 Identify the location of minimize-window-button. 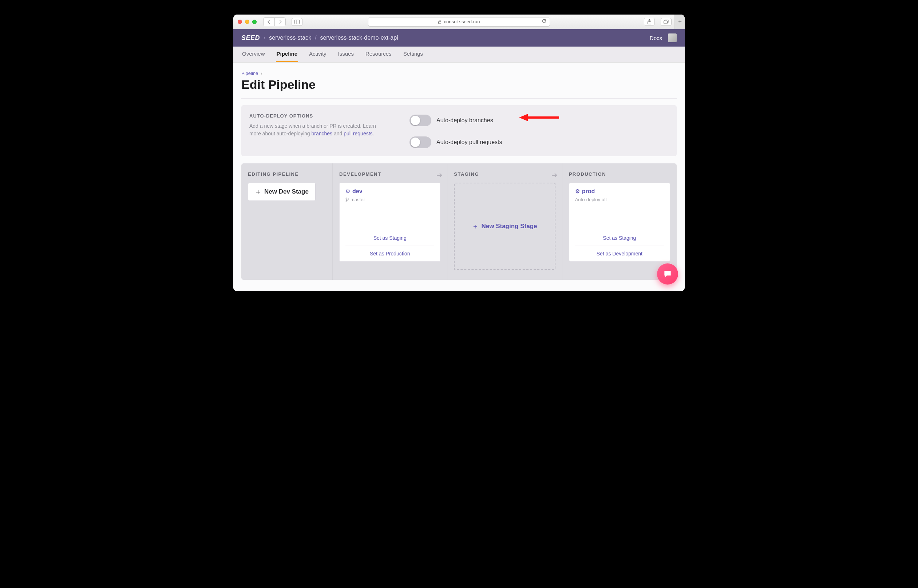
(247, 22).